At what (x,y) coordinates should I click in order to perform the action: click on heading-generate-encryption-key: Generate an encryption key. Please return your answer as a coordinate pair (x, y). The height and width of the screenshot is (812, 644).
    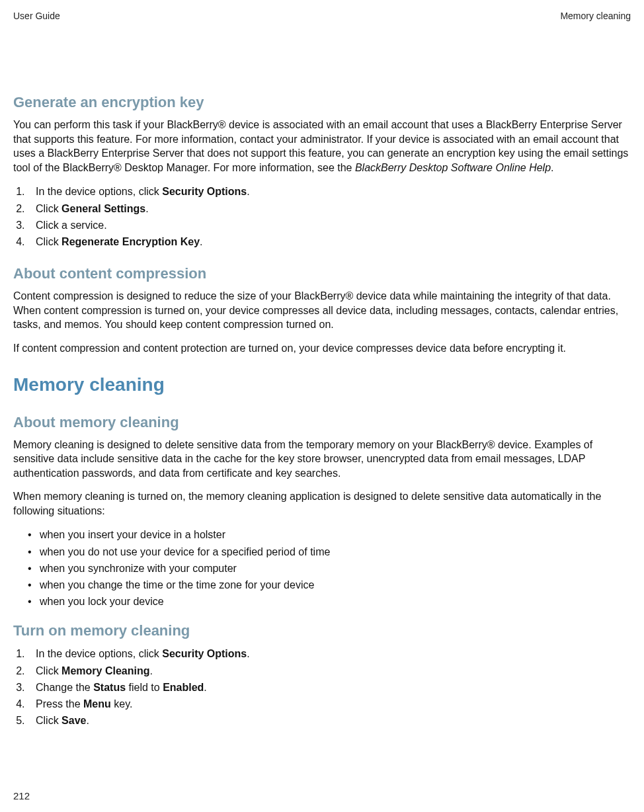
    Looking at the image, I should click on (322, 102).